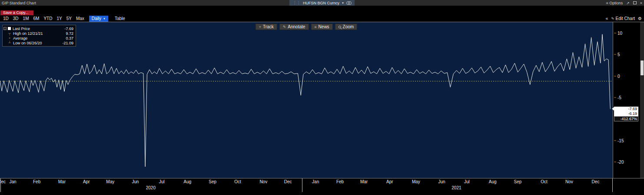 Image resolution: width=644 pixels, height=195 pixels. What do you see at coordinates (68, 43) in the screenshot?
I see `legend-value: -21.09` at bounding box center [68, 43].